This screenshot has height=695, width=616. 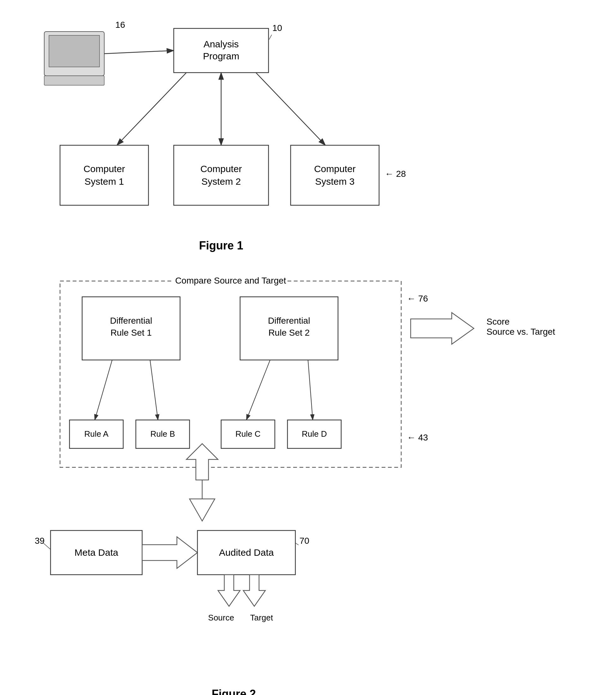 What do you see at coordinates (246, 552) in the screenshot?
I see `audited-data-label: Audited Data` at bounding box center [246, 552].